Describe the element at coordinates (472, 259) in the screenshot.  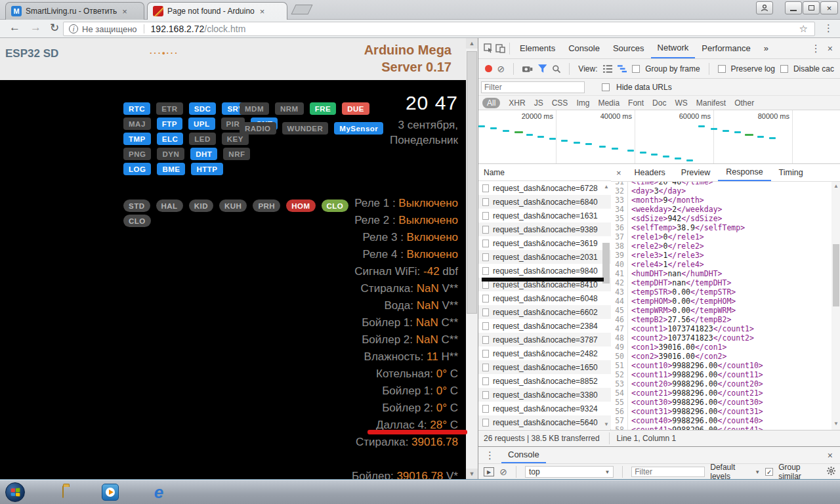
I see `page-scrollbar: ▲ ▼` at that location.